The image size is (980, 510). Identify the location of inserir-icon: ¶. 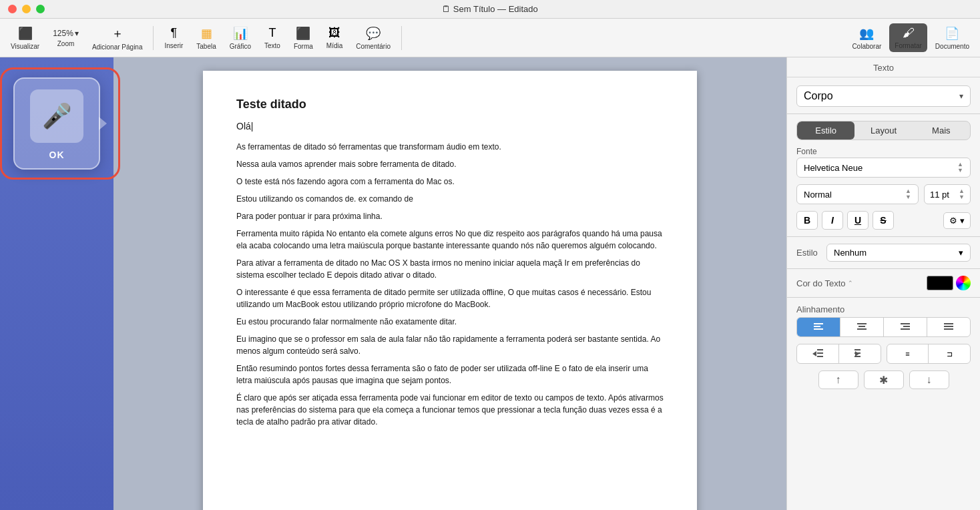
(174, 33).